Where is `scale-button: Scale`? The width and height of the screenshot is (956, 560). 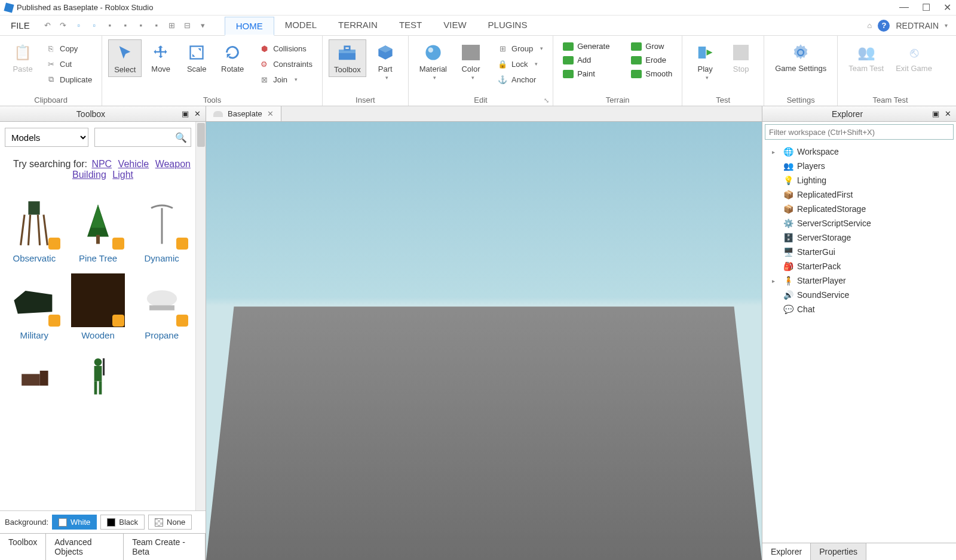 scale-button: Scale is located at coordinates (197, 57).